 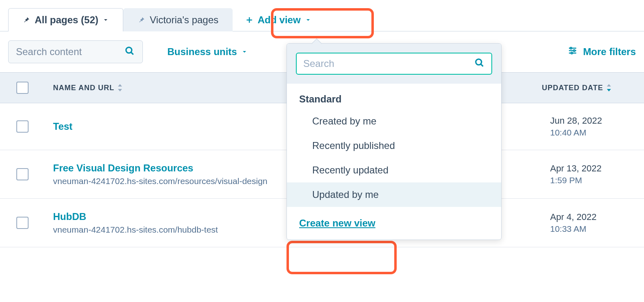 What do you see at coordinates (581, 229) in the screenshot?
I see `row-time: 10:33 AM` at bounding box center [581, 229].